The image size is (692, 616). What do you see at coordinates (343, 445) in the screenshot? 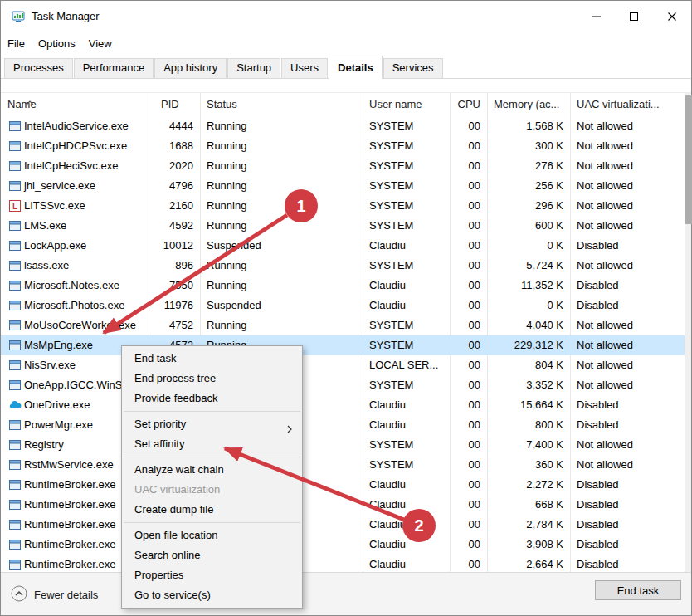
I see `process-row-registry-16: RegistrySYSTEM007,400 KNot allowed` at bounding box center [343, 445].